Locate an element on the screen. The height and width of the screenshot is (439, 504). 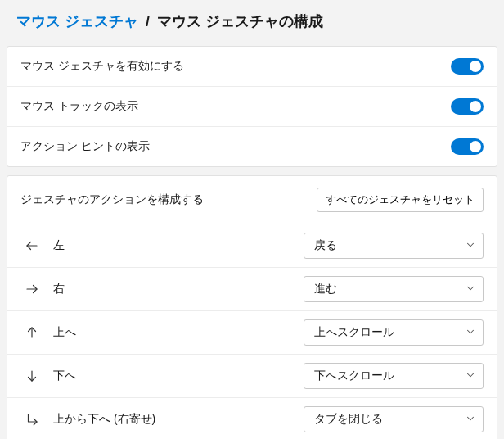
gesture-action-select-down: 下へスクロール is located at coordinates (394, 376).